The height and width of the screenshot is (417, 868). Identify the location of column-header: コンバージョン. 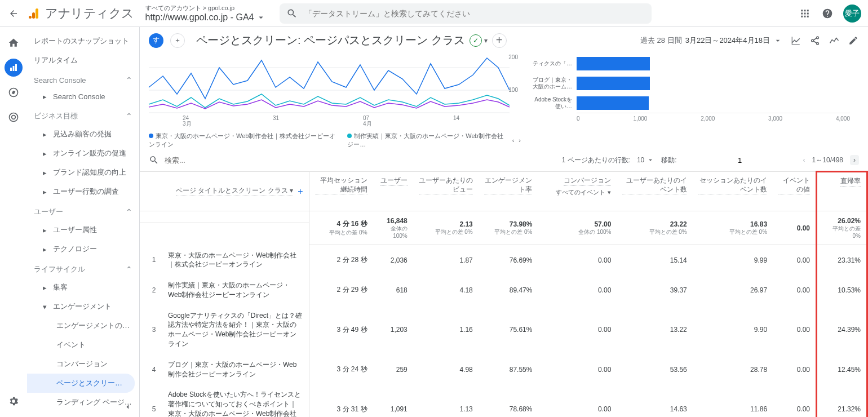
(587, 181).